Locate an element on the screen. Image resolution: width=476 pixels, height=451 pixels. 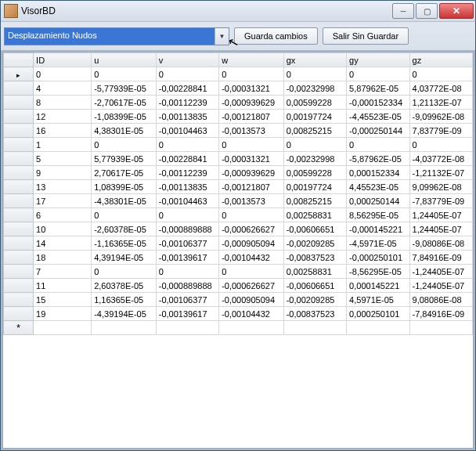
cell-gy: -8,56295E-05 is located at coordinates (378, 272).